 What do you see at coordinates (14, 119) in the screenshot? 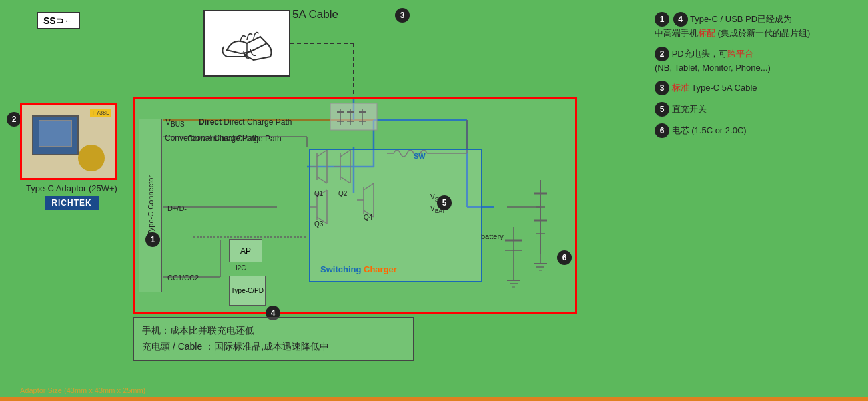
I see `badge-2: 2` at bounding box center [14, 119].